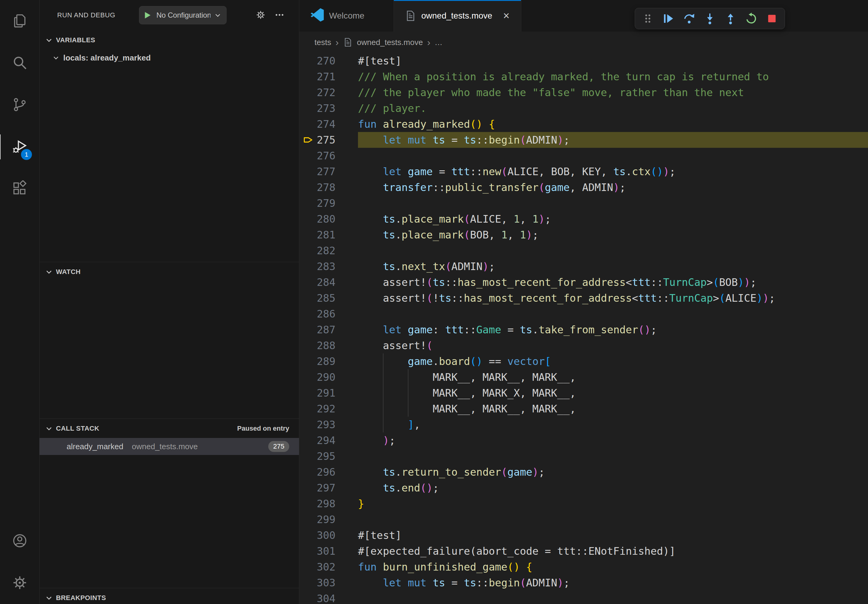  Describe the element at coordinates (20, 63) in the screenshot. I see `activity-item-search` at that location.